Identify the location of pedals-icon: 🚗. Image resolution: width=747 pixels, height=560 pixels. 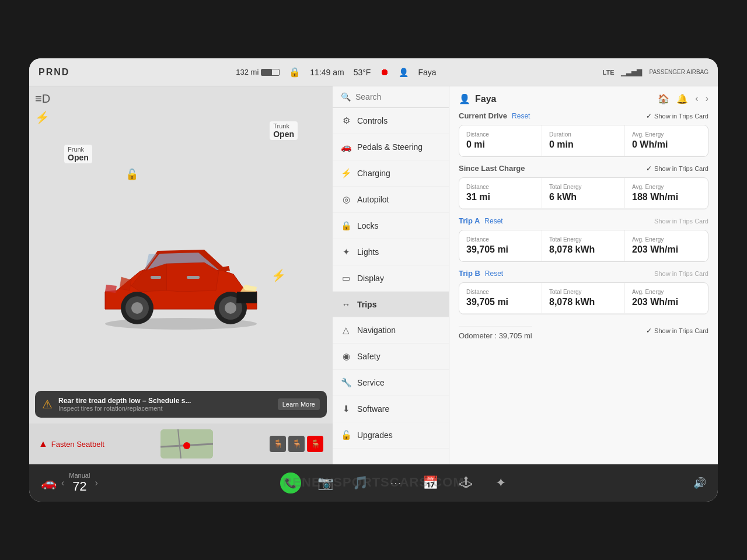
(346, 147).